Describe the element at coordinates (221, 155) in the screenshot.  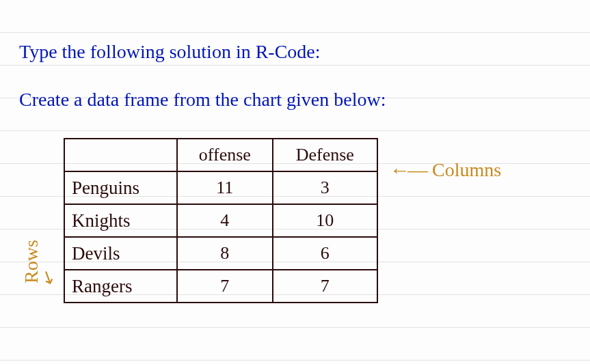
I see `table-header-row: offense Defense` at that location.